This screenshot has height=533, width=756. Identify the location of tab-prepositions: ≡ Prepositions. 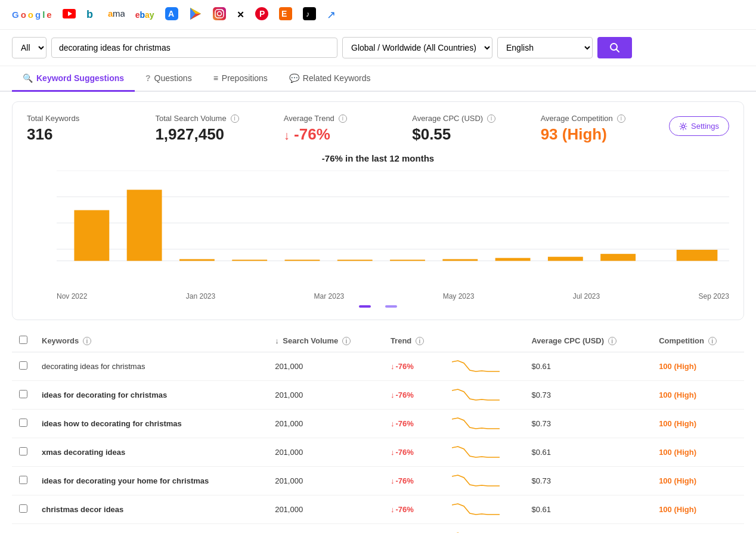
(241, 79).